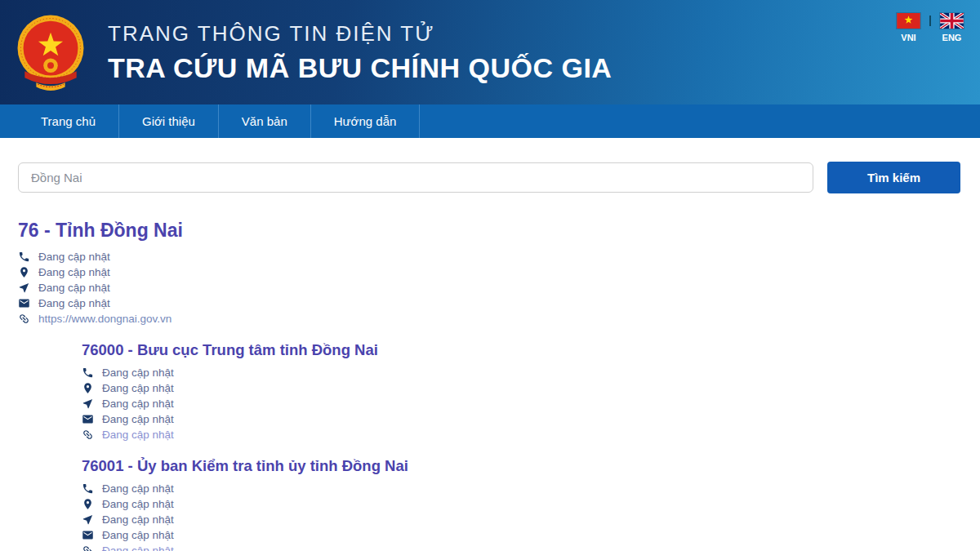 The width and height of the screenshot is (980, 551). Describe the element at coordinates (265, 121) in the screenshot. I see `nav-item-documents: Văn bản` at that location.